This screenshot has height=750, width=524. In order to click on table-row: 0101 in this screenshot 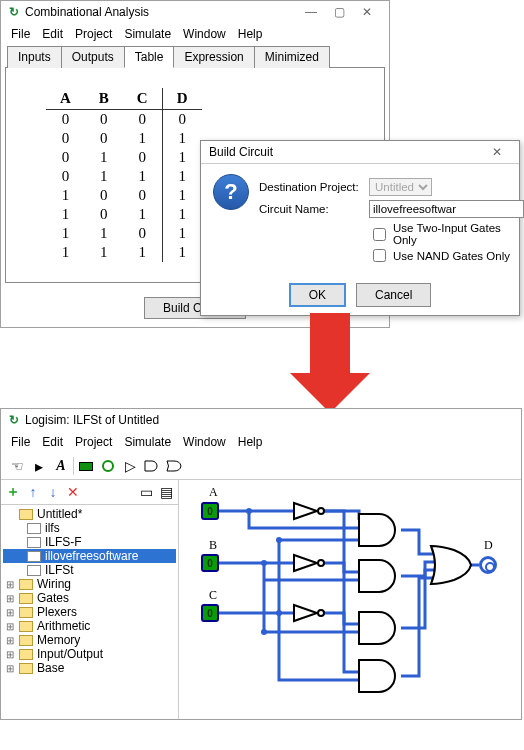, I will do `click(124, 158)`.